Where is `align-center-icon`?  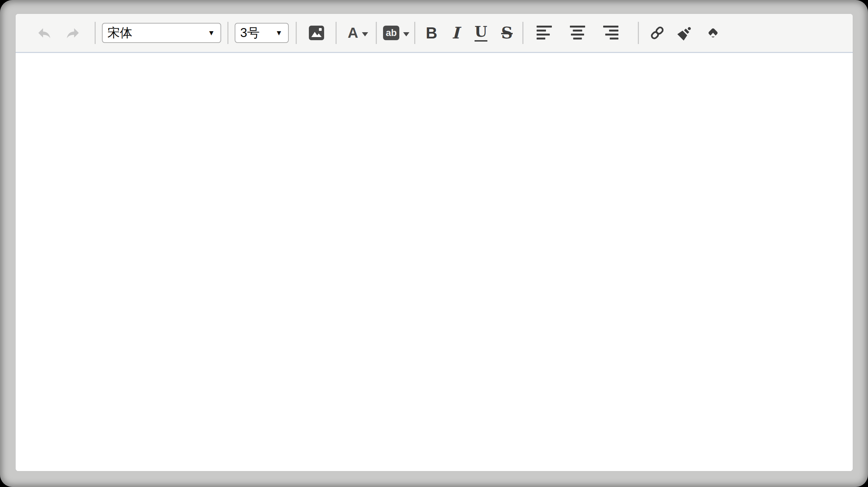
align-center-icon is located at coordinates (578, 33).